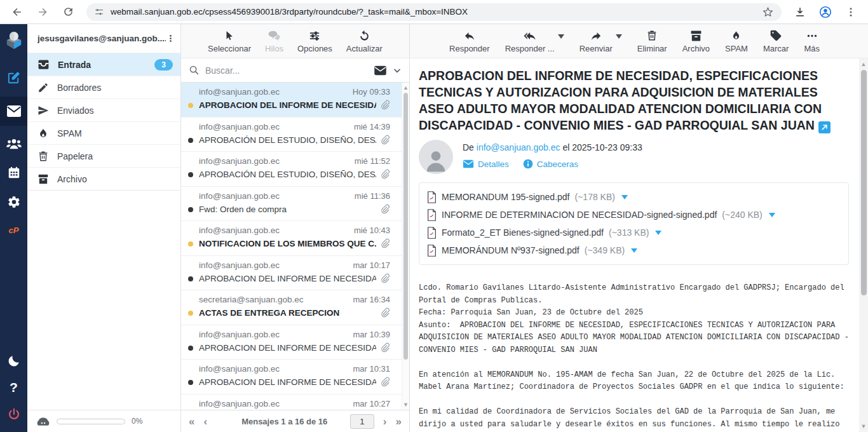  Describe the element at coordinates (102, 38) in the screenshot. I see `account-email: jesusgavilanes@sanjuan.gob....` at that location.